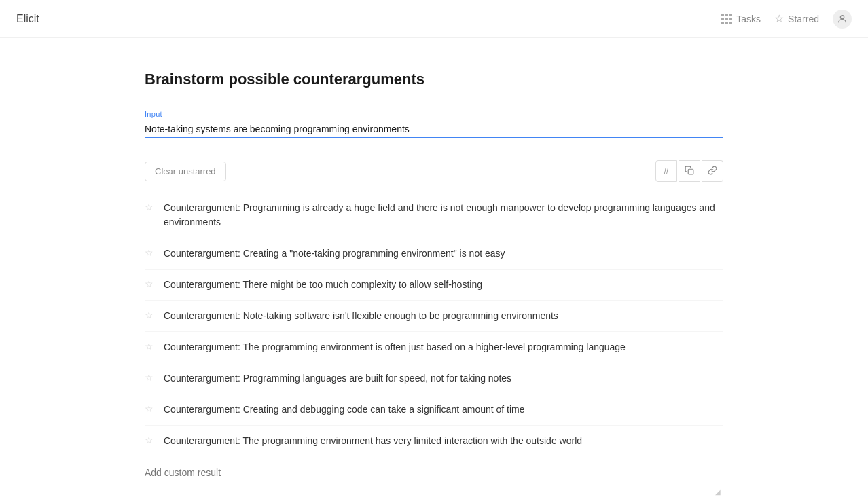  I want to click on link-icon, so click(712, 171).